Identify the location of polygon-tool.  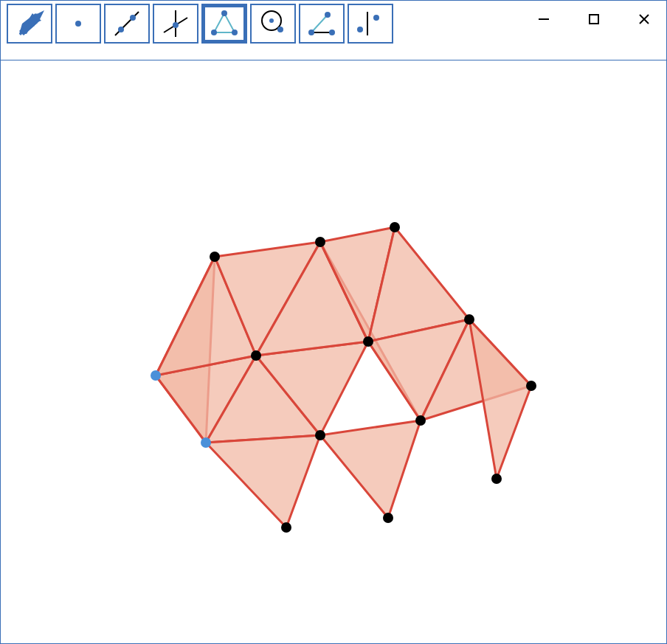
(224, 24).